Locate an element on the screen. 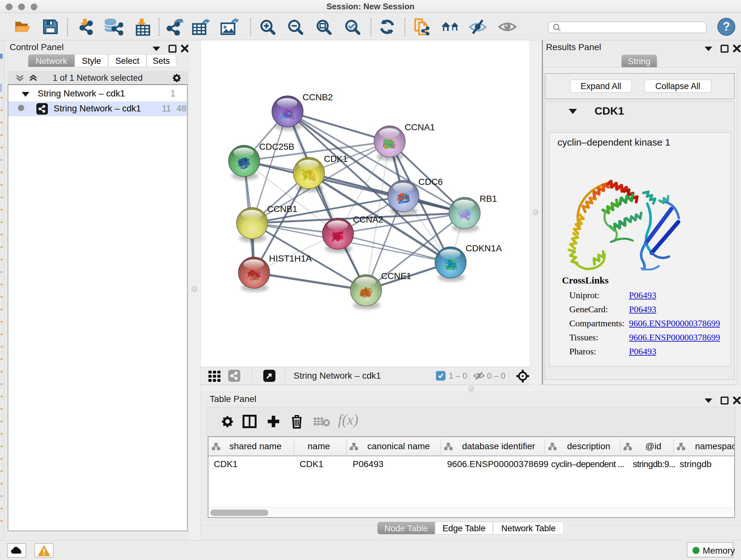 This screenshot has height=560, width=741. svg-text: CCNA2 is located at coordinates (368, 220).